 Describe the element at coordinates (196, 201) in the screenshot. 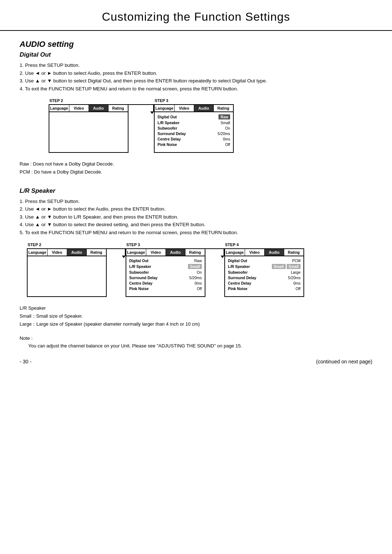

I see `lr-instruction-1: 1. Press the SETUP button.` at that location.